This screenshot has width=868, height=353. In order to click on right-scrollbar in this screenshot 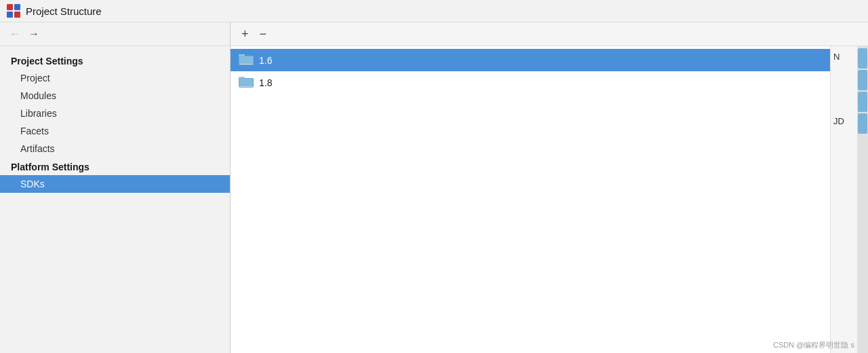, I will do `click(863, 200)`.